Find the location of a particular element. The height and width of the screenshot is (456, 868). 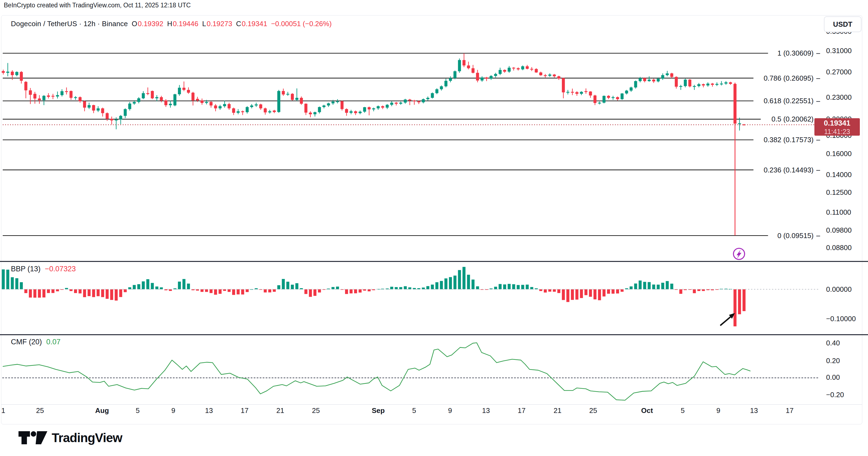

price-axis-label: 0.31000 is located at coordinates (839, 51).